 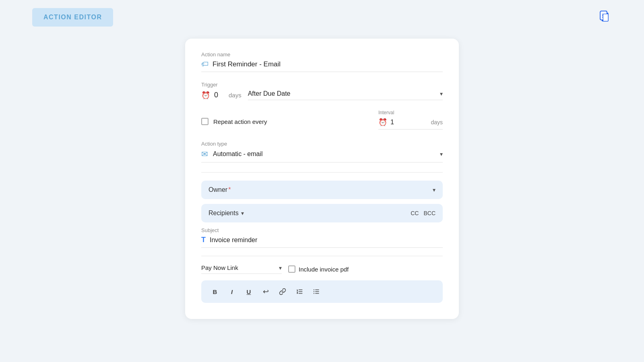 What do you see at coordinates (233, 240) in the screenshot?
I see `subject-value: Invoice reminder` at bounding box center [233, 240].